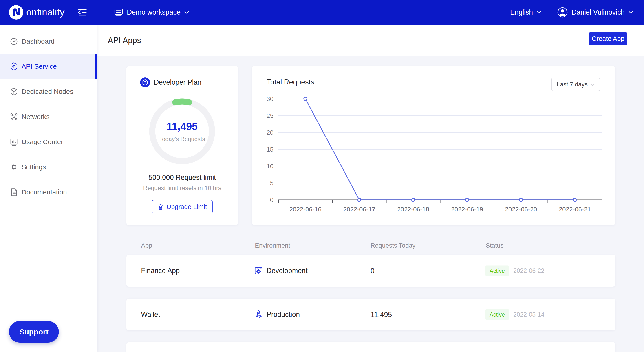 The height and width of the screenshot is (352, 644). What do you see at coordinates (259, 314) in the screenshot?
I see `rocket-icon` at bounding box center [259, 314].